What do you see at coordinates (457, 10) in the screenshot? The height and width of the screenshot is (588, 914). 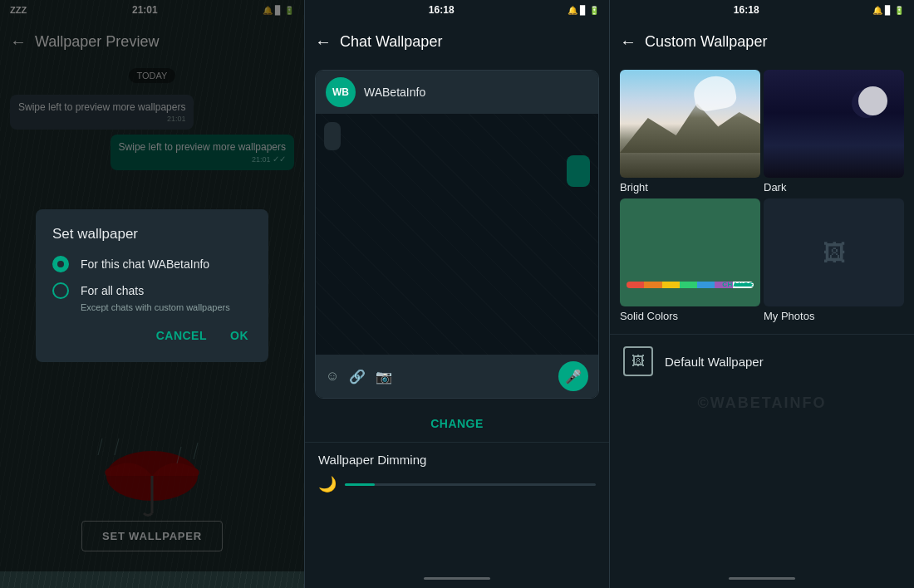 I see `status-bar-panel2: 16:18 🔔 ▊ 🔋` at bounding box center [457, 10].